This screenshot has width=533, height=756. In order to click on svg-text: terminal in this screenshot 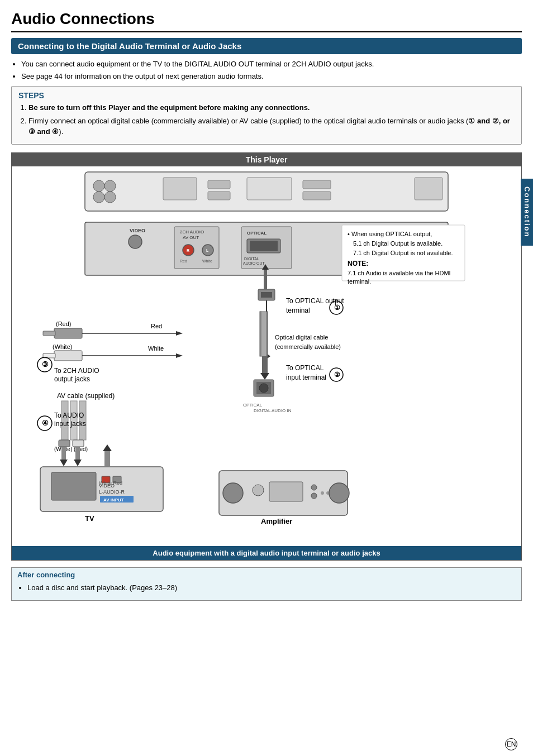, I will do `click(298, 310)`.